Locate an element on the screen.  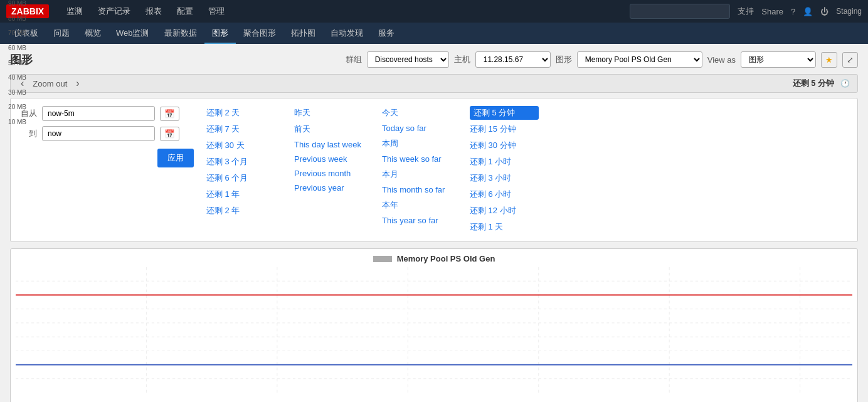
quick-link-this-month: 本月 is located at coordinates (416, 174).